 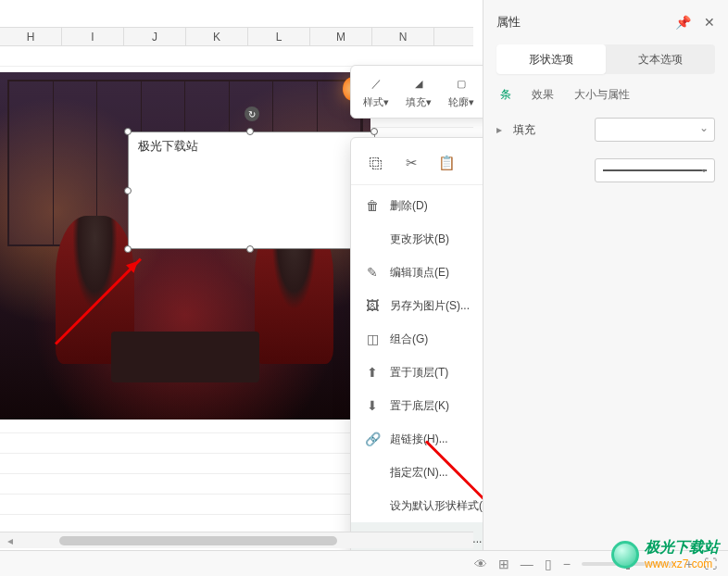 What do you see at coordinates (128, 131) in the screenshot?
I see `resize-handle-nw` at bounding box center [128, 131].